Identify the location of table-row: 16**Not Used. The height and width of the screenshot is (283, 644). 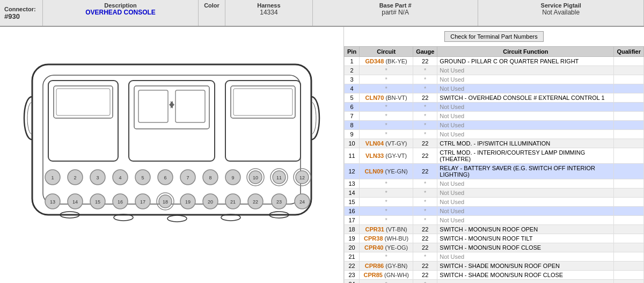
(494, 212).